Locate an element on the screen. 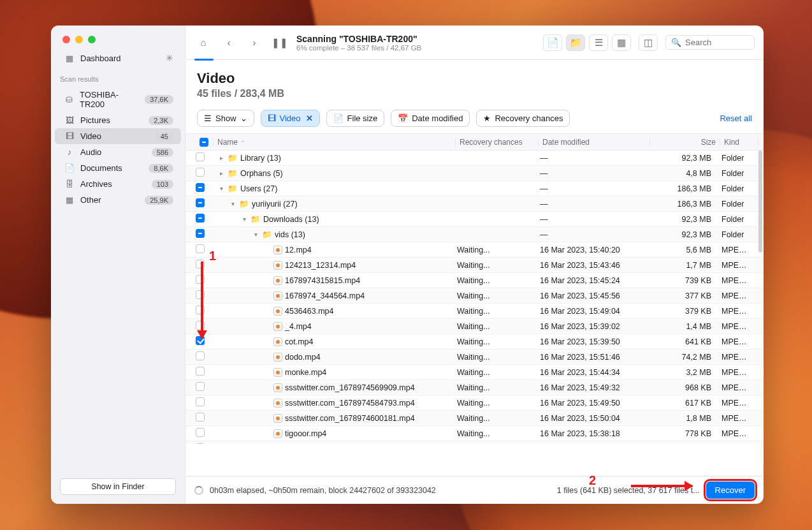 The width and height of the screenshot is (812, 530). table-row: monke.mp4Waiting...16 Mar 2023, 15:44:34… is located at coordinates (474, 372).